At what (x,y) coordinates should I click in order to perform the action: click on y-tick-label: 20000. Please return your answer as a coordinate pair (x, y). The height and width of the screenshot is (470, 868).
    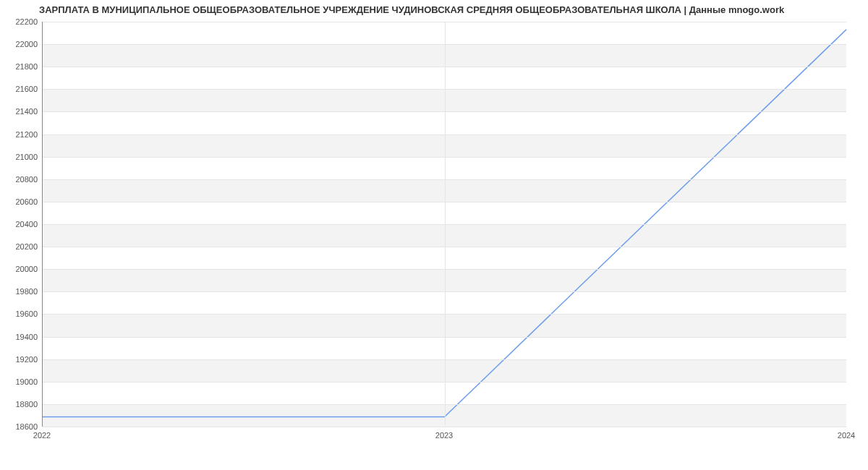
    Looking at the image, I should click on (19, 269).